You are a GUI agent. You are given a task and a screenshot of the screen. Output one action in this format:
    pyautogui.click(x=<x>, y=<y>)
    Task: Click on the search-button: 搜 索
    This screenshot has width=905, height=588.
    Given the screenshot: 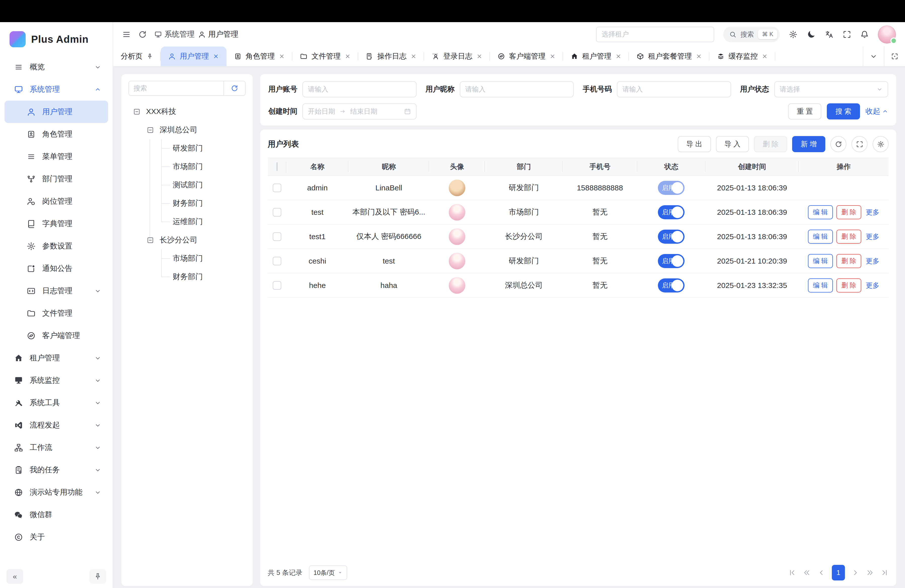 What is the action you would take?
    pyautogui.click(x=843, y=111)
    